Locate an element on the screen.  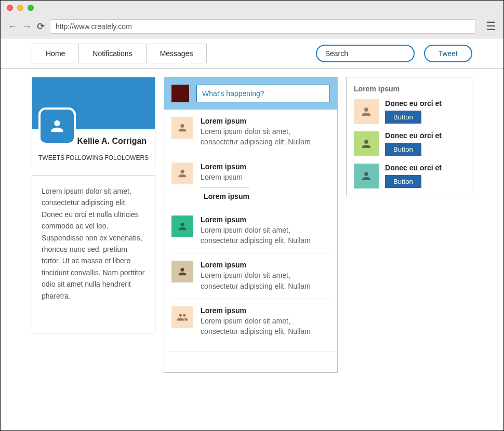
window-maximize-icon is located at coordinates (31, 8).